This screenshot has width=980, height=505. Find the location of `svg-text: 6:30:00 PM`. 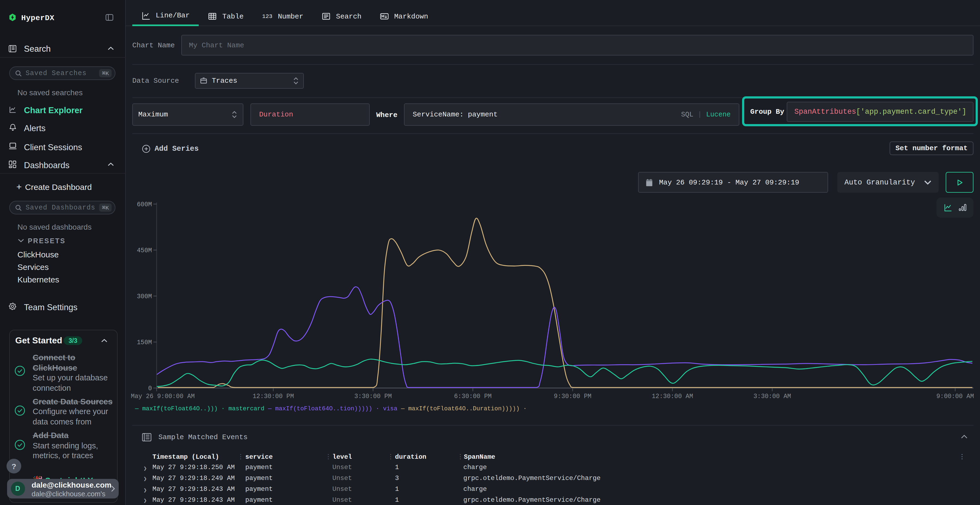

svg-text: 6:30:00 PM is located at coordinates (473, 396).